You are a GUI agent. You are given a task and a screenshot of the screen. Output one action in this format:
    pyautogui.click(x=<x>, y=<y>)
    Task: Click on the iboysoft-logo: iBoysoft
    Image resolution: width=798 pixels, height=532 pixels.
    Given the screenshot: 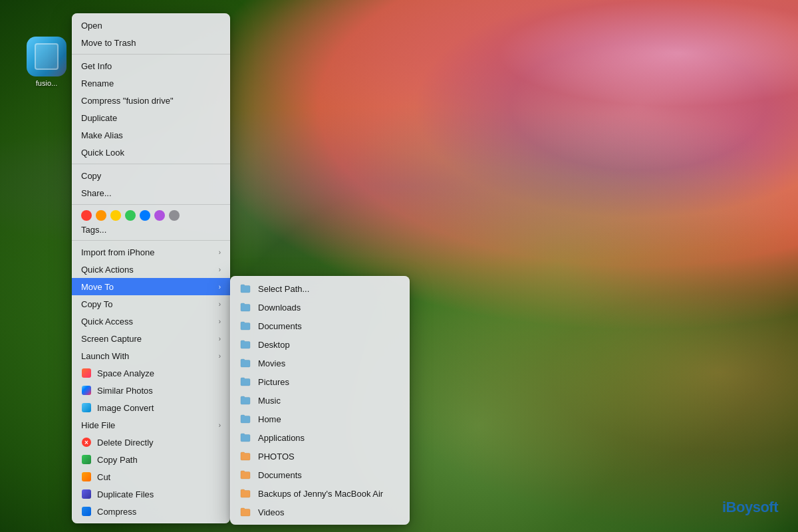 What is the action you would take?
    pyautogui.click(x=750, y=507)
    